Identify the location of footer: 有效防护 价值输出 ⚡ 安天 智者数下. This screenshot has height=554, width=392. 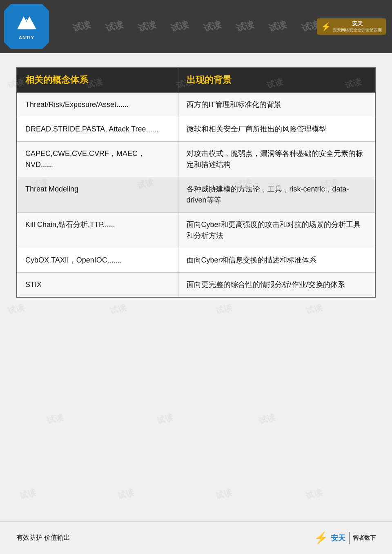
(196, 538).